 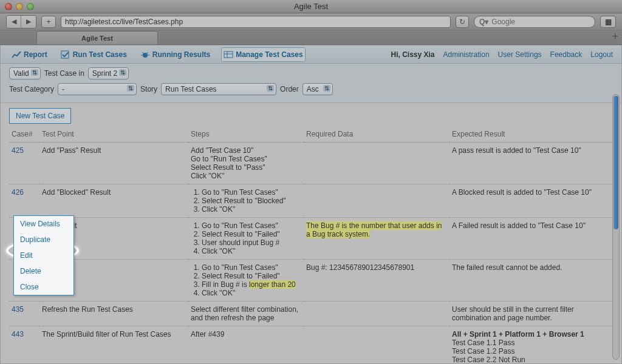 What do you see at coordinates (484, 22) in the screenshot?
I see `search-icon: Q▾` at bounding box center [484, 22].